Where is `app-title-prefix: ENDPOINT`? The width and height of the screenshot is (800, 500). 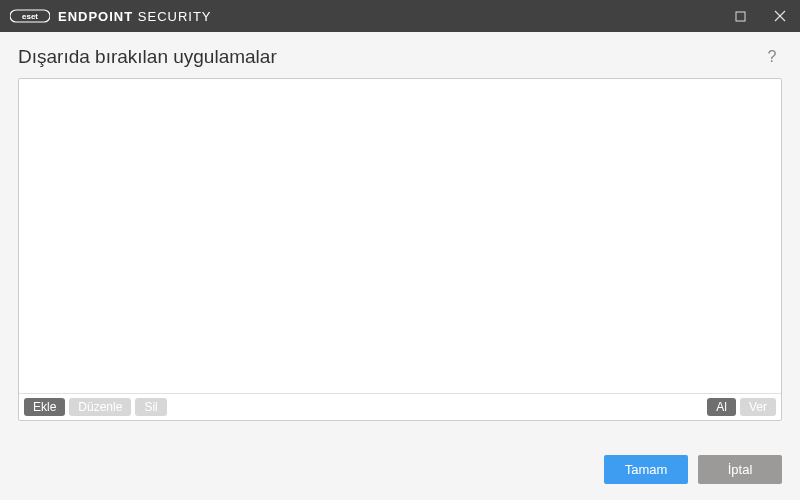 app-title-prefix: ENDPOINT is located at coordinates (96, 16).